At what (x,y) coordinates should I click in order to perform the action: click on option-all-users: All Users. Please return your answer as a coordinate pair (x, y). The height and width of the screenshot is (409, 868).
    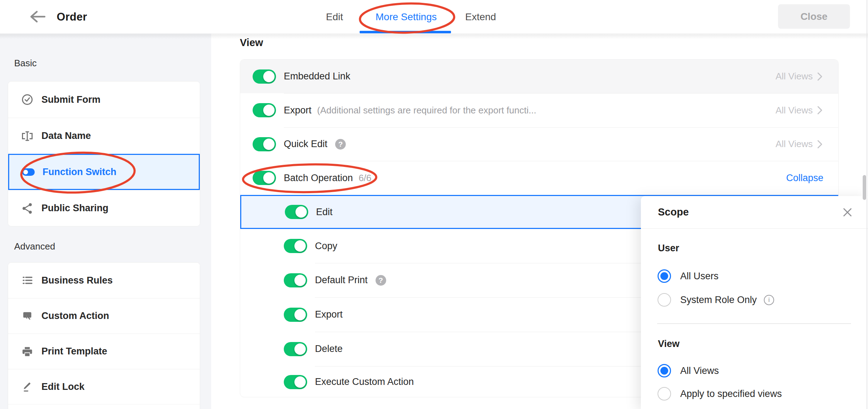
    Looking at the image, I should click on (688, 276).